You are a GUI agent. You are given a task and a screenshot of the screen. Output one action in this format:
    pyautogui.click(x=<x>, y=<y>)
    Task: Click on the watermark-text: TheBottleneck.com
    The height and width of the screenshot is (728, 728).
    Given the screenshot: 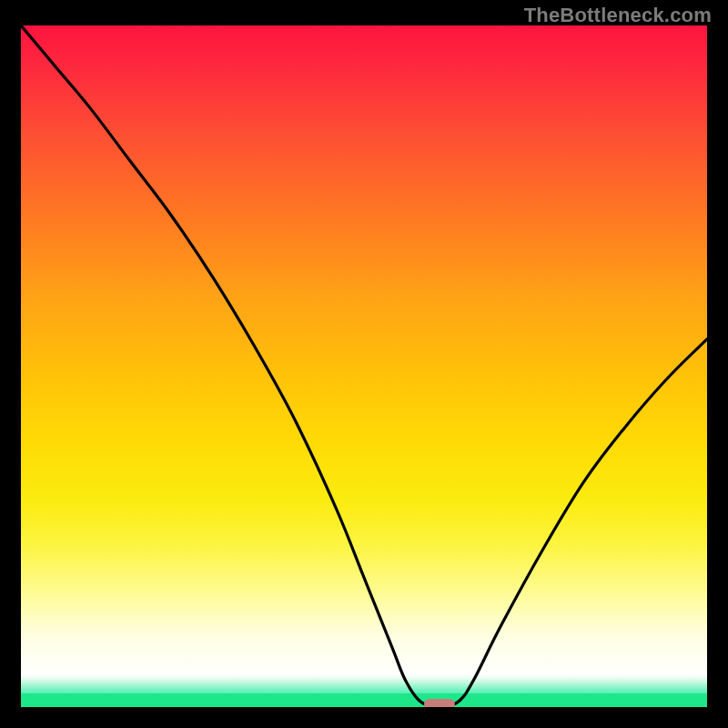 What is the action you would take?
    pyautogui.click(x=618, y=15)
    